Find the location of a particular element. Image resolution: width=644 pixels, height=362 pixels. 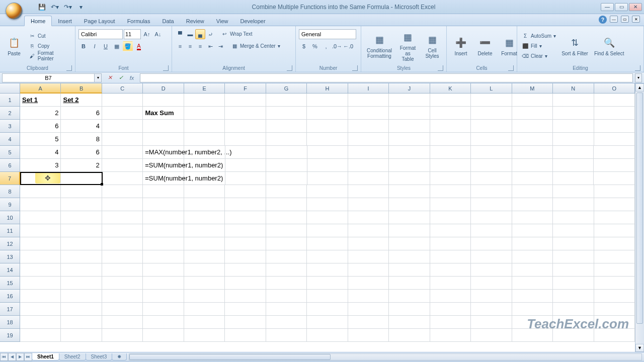

font-name-select is located at coordinates (101, 34).